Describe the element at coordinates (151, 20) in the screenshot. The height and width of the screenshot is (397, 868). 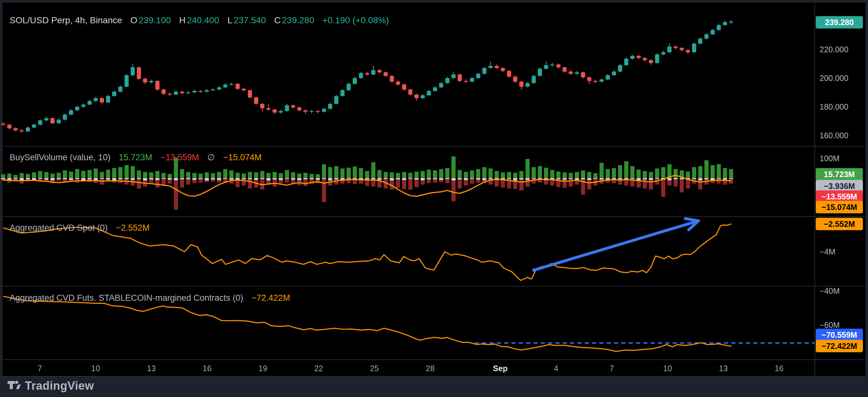
I see `ohlc-open: O239.100` at that location.